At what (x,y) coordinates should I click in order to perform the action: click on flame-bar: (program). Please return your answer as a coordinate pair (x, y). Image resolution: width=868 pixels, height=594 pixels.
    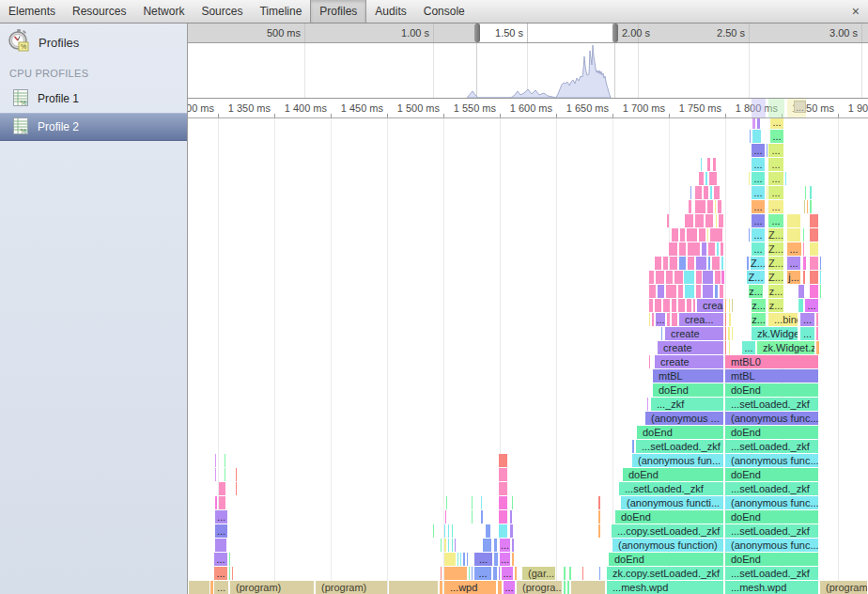
    Looking at the image, I should click on (351, 587).